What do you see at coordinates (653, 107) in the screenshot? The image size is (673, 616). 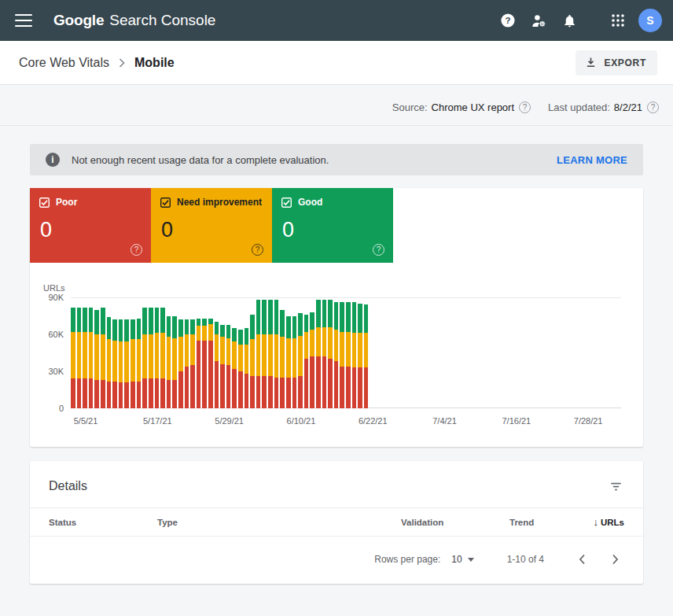 I see `last-updated-help-icon: ?` at bounding box center [653, 107].